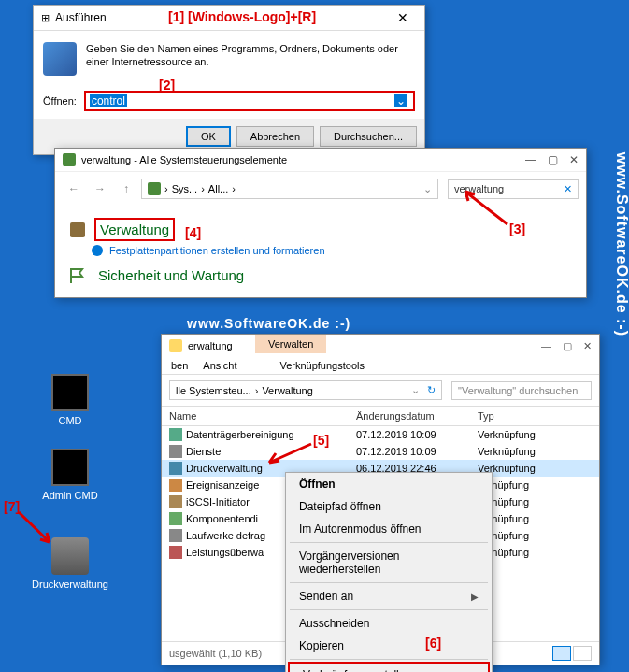 The height and width of the screenshot is (672, 629). Describe the element at coordinates (60, 101) in the screenshot. I see `open-label: Öffnen:` at that location.